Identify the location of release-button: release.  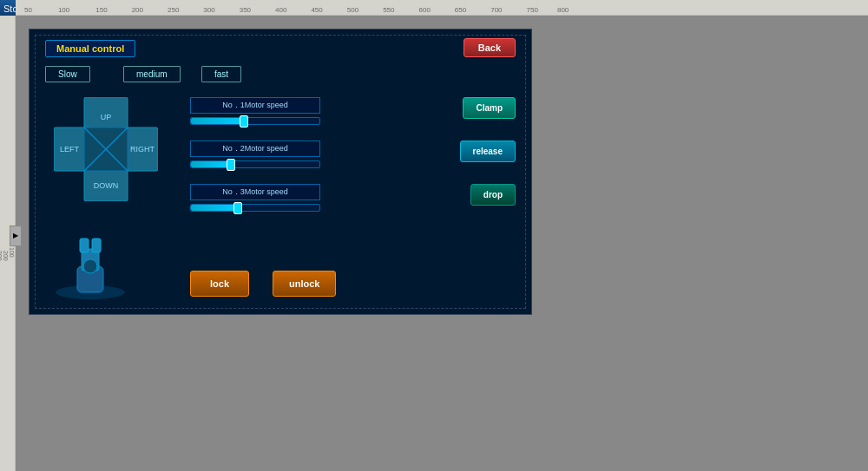
(488, 151).